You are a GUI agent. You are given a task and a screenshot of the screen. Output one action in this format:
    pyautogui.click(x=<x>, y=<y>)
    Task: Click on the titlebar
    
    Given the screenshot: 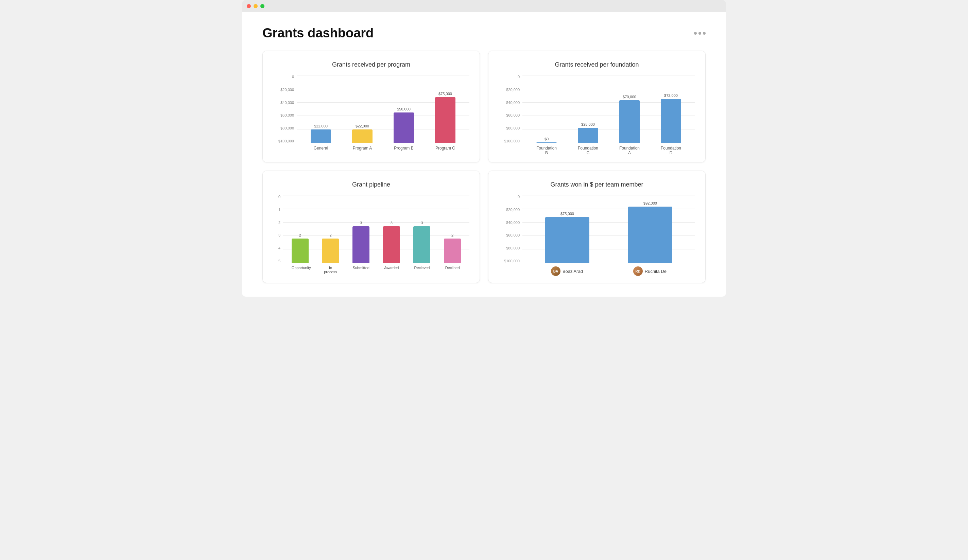 What is the action you would take?
    pyautogui.click(x=484, y=6)
    